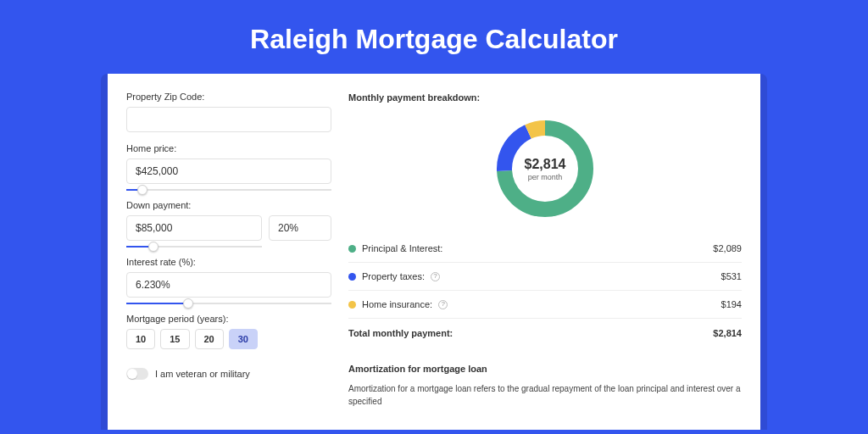  I want to click on rate-group: Interest rate (%):, so click(229, 278).